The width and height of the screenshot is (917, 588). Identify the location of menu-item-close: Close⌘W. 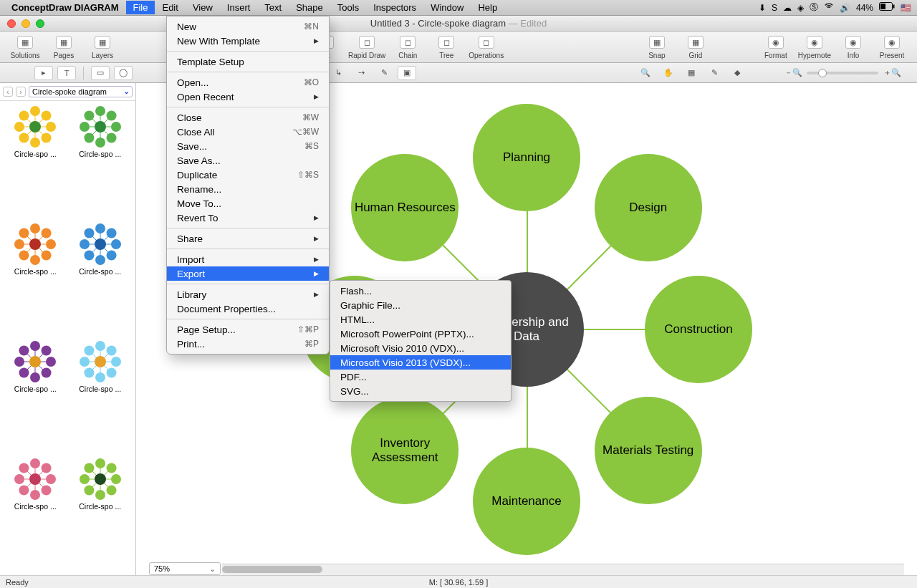
(248, 117).